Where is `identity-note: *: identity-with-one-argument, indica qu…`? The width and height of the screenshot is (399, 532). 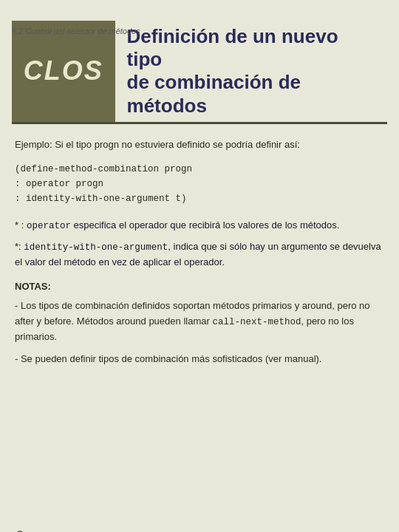
identity-note: *: identity-with-one-argument, indica qu… is located at coordinates (200, 254).